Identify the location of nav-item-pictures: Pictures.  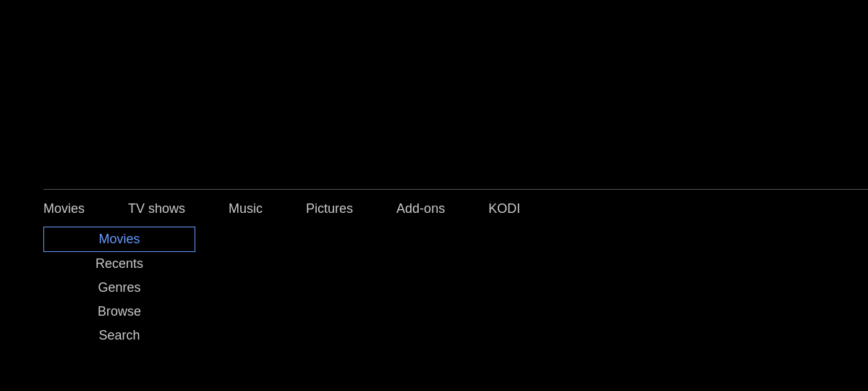
(330, 209).